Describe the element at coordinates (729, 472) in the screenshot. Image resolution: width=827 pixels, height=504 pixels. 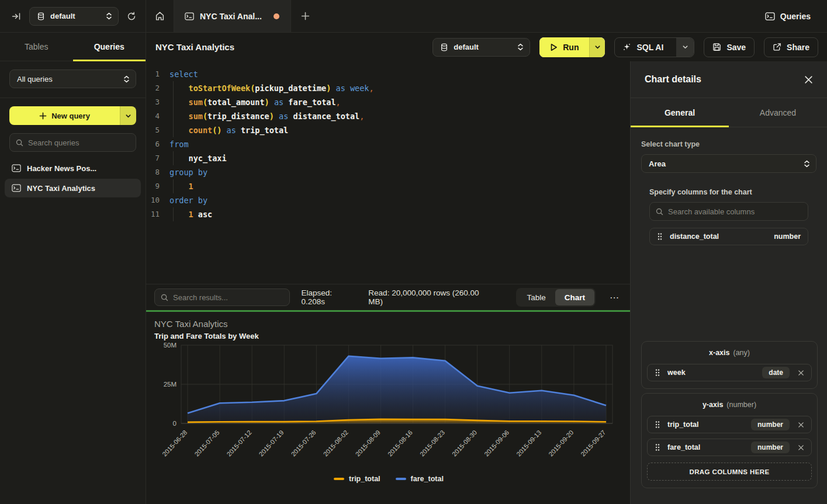
I see `drag-columns-drop-target: DRAG COLUMNS HERE` at that location.